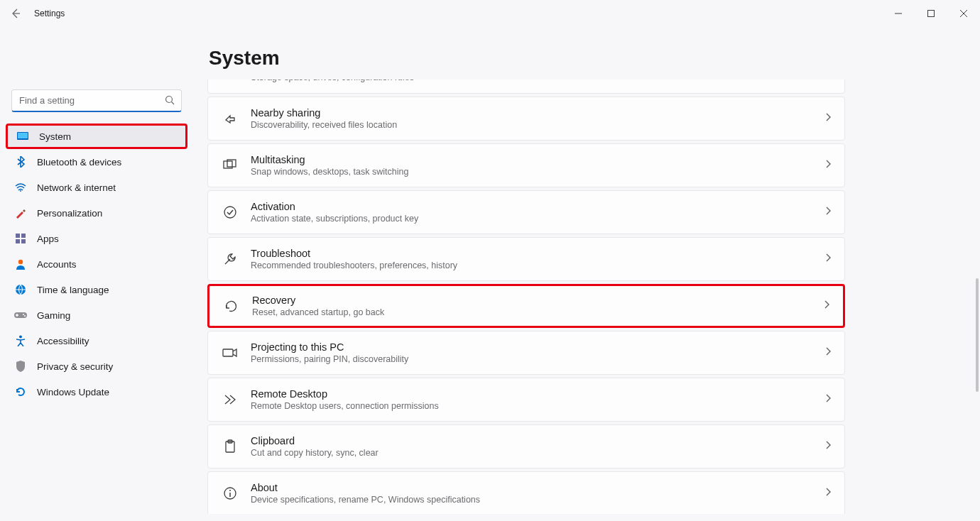  Describe the element at coordinates (230, 353) in the screenshot. I see `projecting-icon` at that location.